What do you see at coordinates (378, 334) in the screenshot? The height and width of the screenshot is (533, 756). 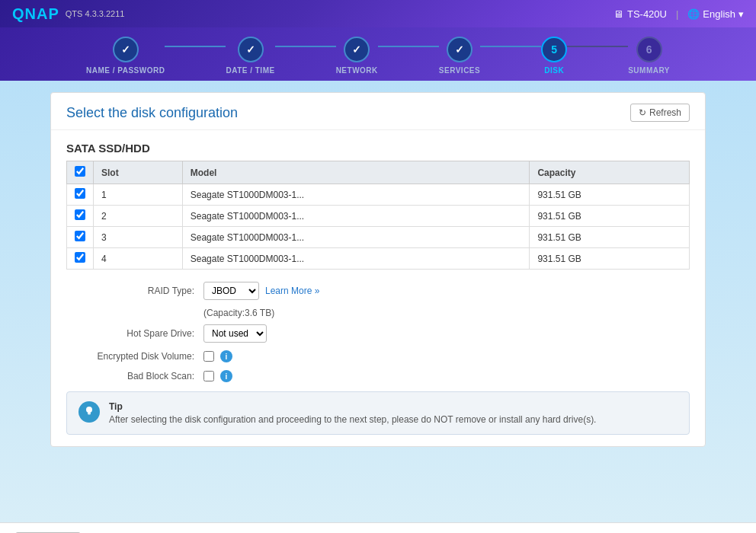 I see `hot-spare-row: Hot Spare Drive: Not used Drive 1 Drive …` at bounding box center [378, 334].